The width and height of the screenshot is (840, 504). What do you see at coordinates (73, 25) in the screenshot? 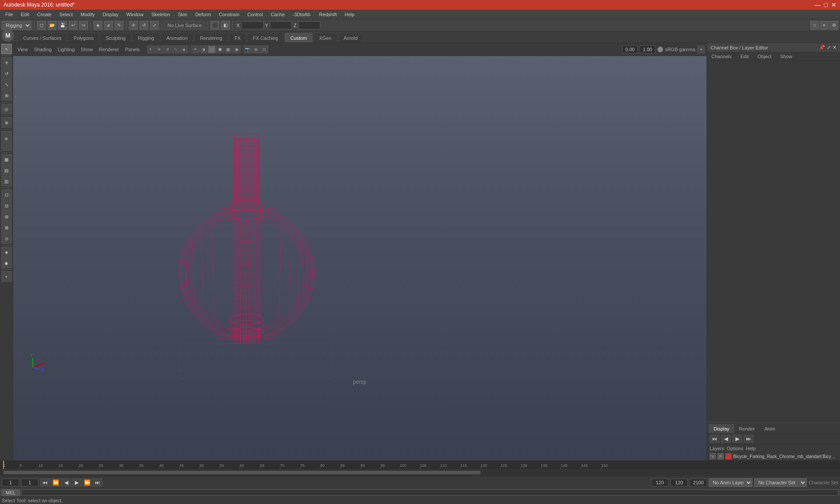
I see `undo-icon: ↩` at bounding box center [73, 25].